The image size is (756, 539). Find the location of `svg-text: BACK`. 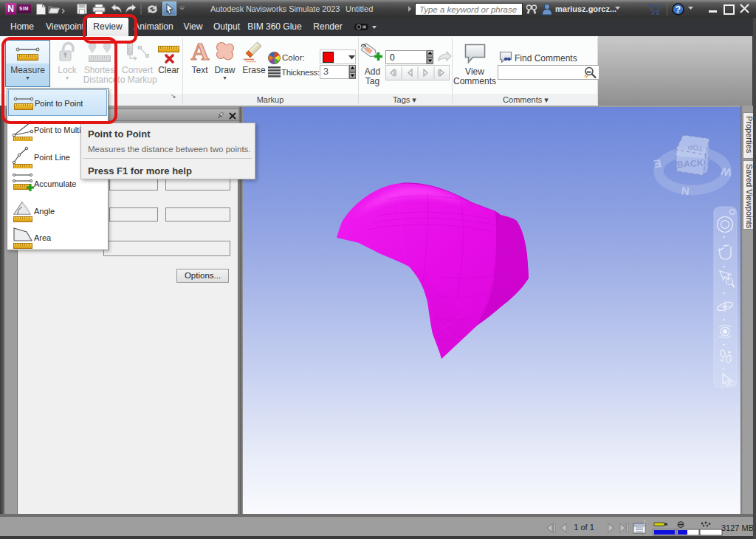

svg-text: BACK is located at coordinates (691, 164).